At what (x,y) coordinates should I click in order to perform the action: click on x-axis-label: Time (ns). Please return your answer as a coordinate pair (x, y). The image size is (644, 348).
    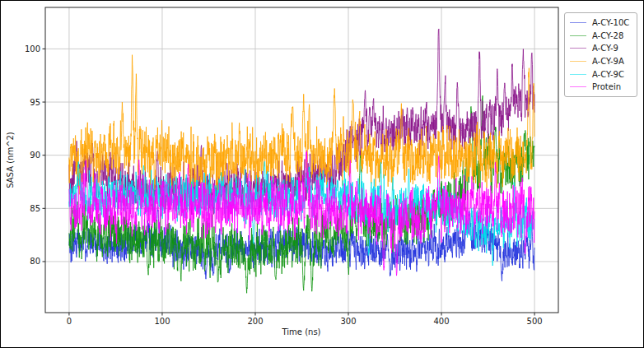
    Looking at the image, I should click on (301, 332).